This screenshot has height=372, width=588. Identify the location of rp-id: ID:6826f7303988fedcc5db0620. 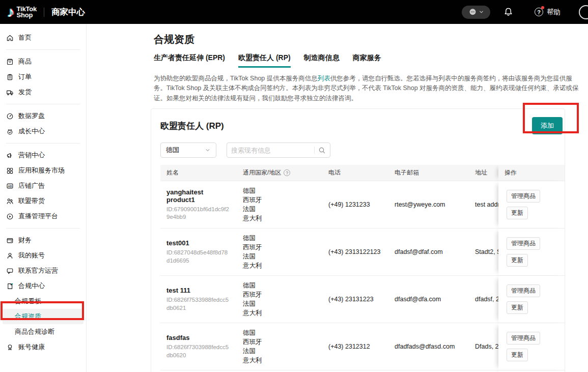
(199, 351).